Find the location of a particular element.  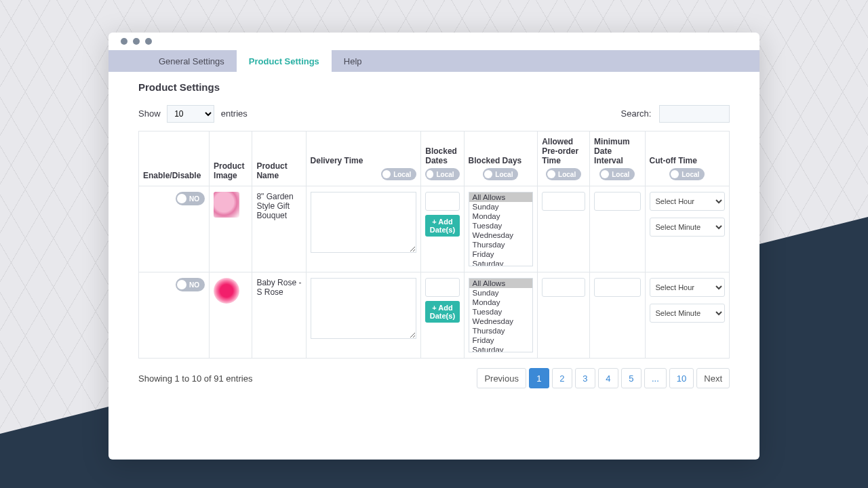

tab-product-settings: Product Settings is located at coordinates (284, 61).